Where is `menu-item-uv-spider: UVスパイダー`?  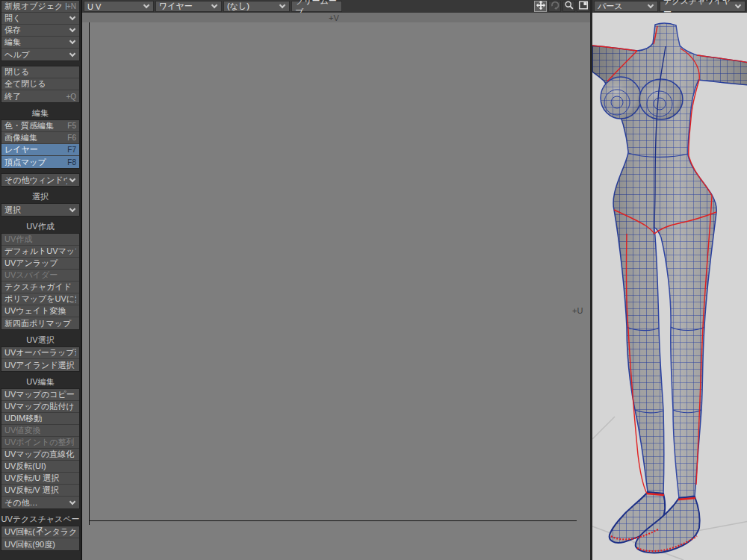
menu-item-uv-spider: UVスパイダー is located at coordinates (40, 276).